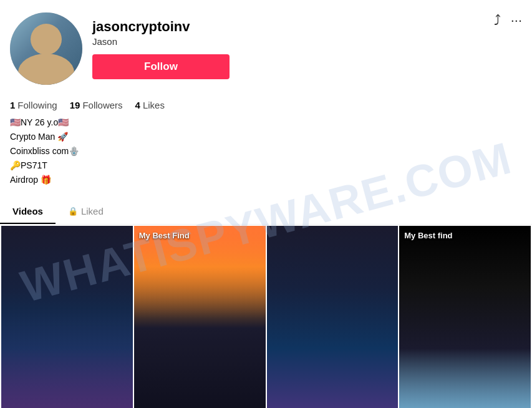  What do you see at coordinates (75, 105) in the screenshot?
I see `followers-count: 19` at bounding box center [75, 105].